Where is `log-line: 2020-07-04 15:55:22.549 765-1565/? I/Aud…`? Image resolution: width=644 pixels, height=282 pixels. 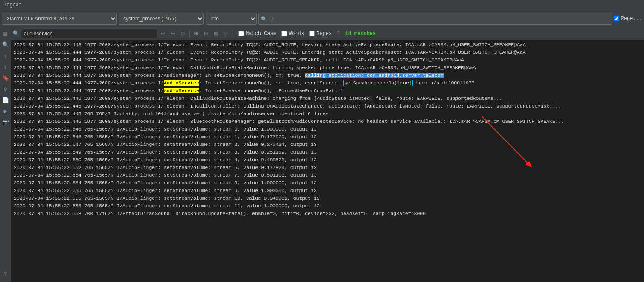 log-line: 2020-07-04 15:55:22.549 765-1565/? I/Aud… is located at coordinates (328, 152).